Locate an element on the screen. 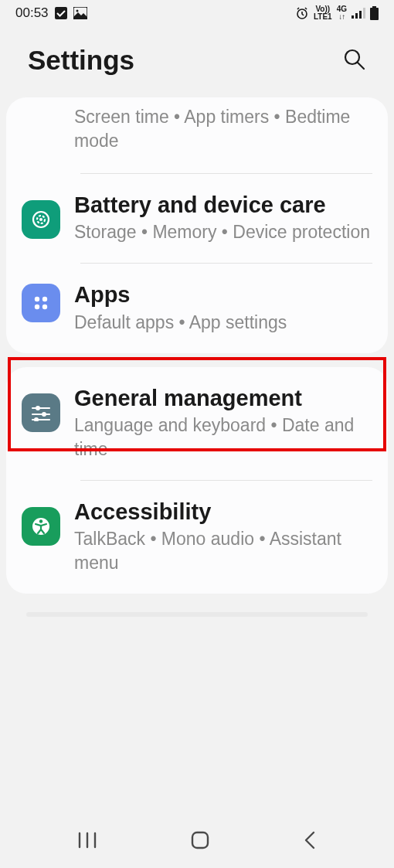 Image resolution: width=394 pixels, height=868 pixels. settings-item-accessibility: Accessibility TalkBack • Mono audio • As… is located at coordinates (197, 537).